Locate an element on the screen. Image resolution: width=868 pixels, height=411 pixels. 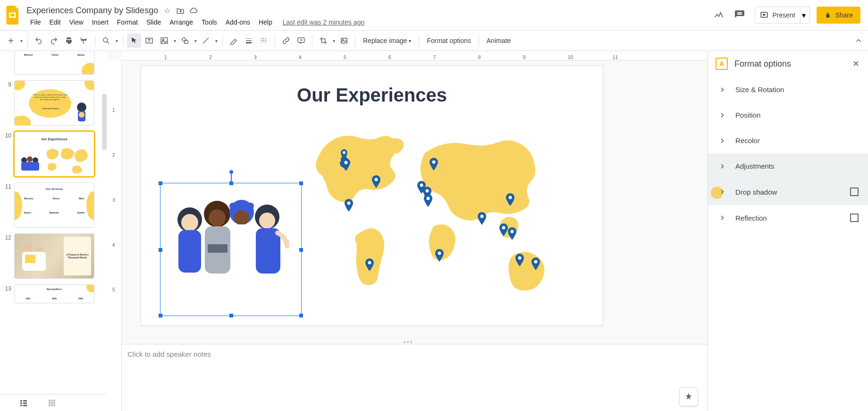
shape-tool is located at coordinates (185, 41).